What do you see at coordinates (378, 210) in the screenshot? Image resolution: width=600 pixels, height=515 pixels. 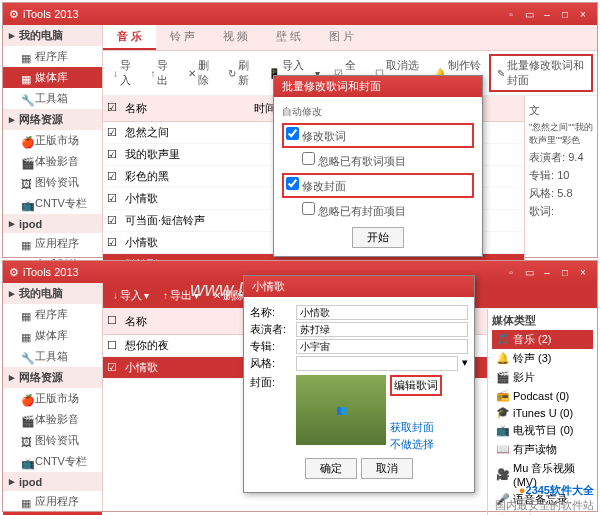 I see `chk-ignore-cover: 忽略已有封面项目` at bounding box center [378, 210].